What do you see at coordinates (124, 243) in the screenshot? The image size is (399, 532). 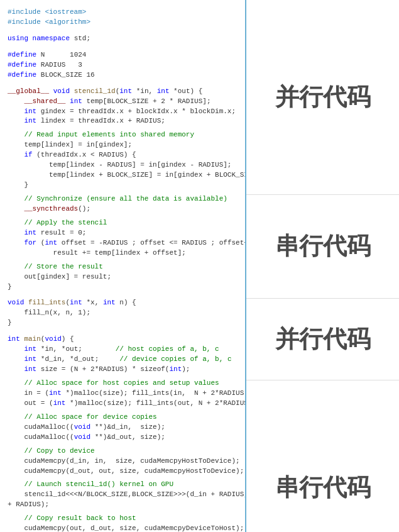 I see `code-line: for (int offset = -RADIUS ; offset <= RA…` at bounding box center [124, 243].